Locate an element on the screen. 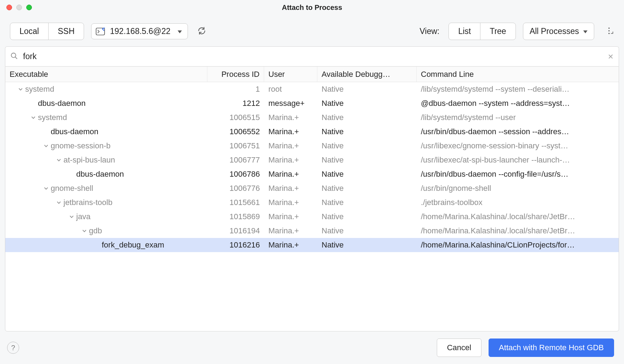 Image resolution: width=624 pixels, height=364 pixels. tab-list: List is located at coordinates (464, 31).